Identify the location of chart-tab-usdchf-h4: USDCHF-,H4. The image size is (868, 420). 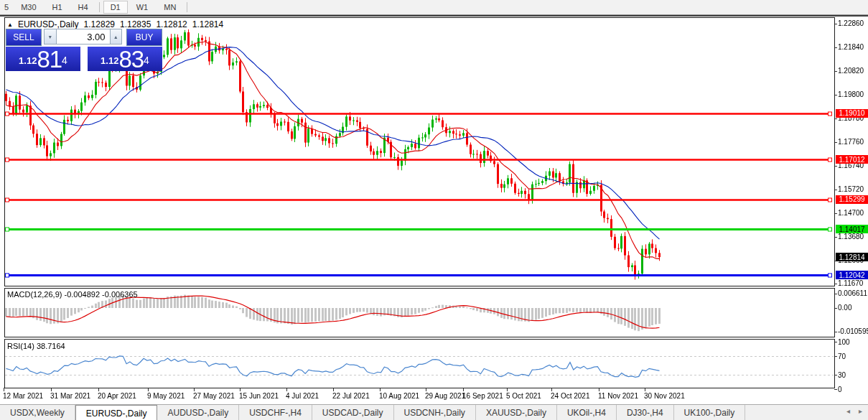
(276, 412).